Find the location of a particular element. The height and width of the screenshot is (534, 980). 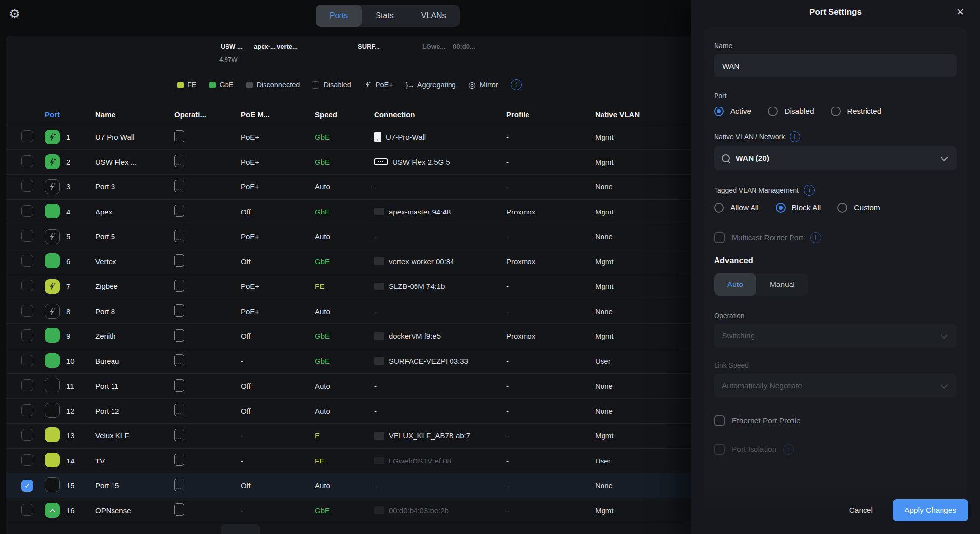

port-number: 2 is located at coordinates (81, 162).